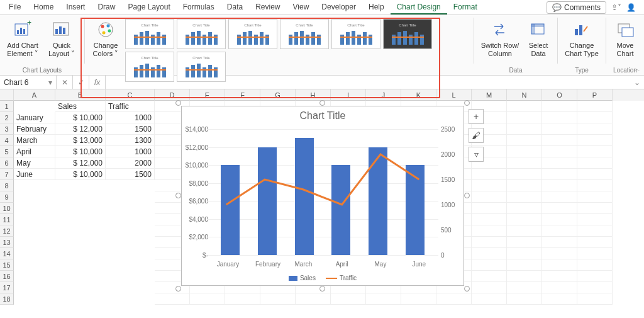 The image size is (644, 318). Describe the element at coordinates (625, 38) in the screenshot. I see `move-chart-button: Move Chart` at that location.